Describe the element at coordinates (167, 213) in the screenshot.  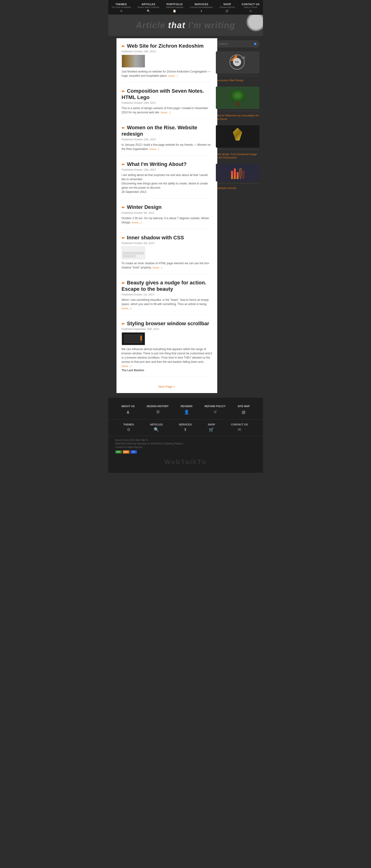
I see `article-date-art5: Published October 5th, 2013` at that location.